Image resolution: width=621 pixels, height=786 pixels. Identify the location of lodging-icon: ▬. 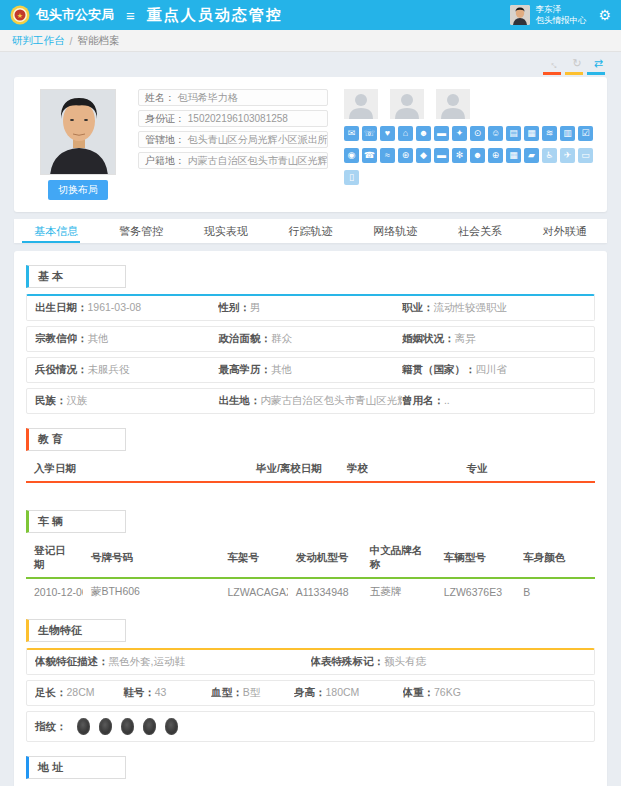
(442, 156).